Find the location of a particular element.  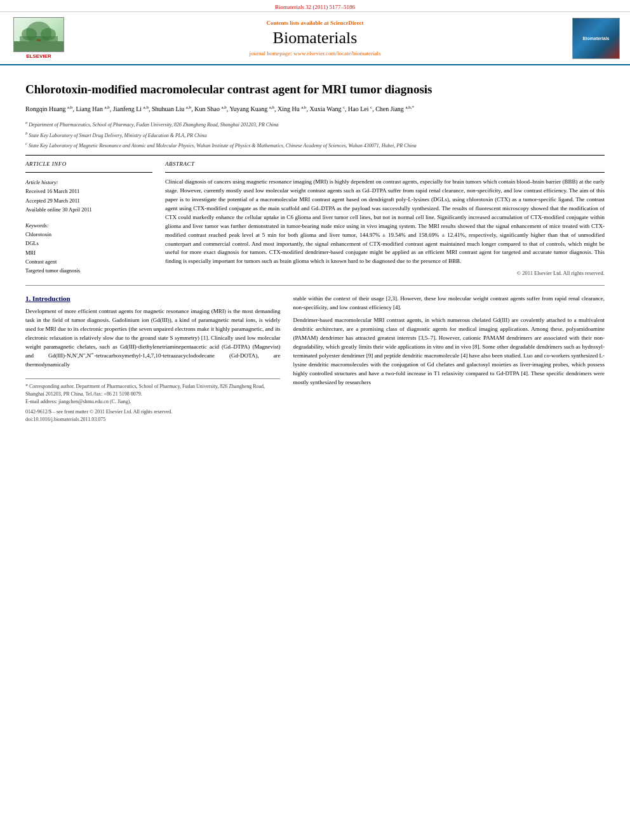

article-info-column: ARTICLE INFO Article history: Received 1… is located at coordinates (89, 218).